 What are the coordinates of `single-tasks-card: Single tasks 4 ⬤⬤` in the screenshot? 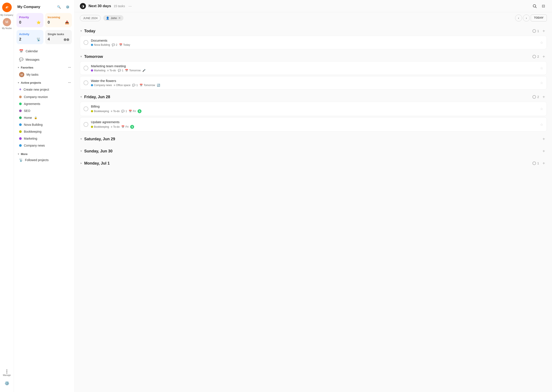 It's located at (58, 37).